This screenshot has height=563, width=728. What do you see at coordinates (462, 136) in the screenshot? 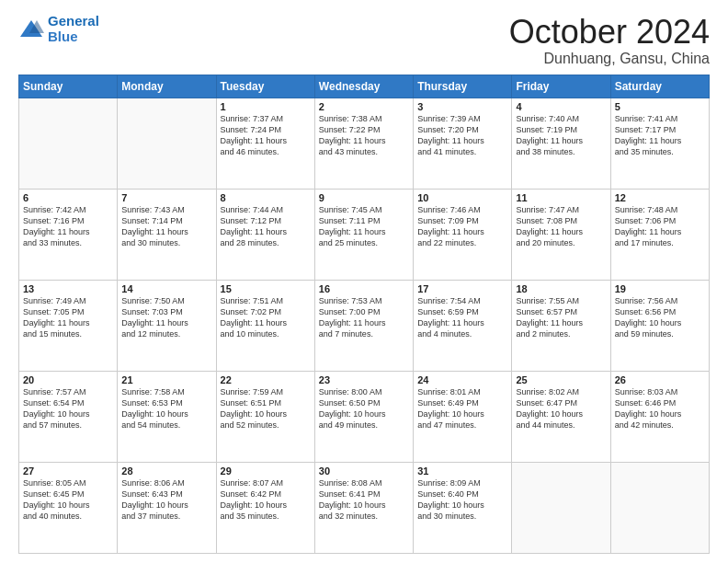
I see `day-info: Sunrise: 7:39 AM Sunset: 7:20 PM Dayligh…` at bounding box center [462, 136].